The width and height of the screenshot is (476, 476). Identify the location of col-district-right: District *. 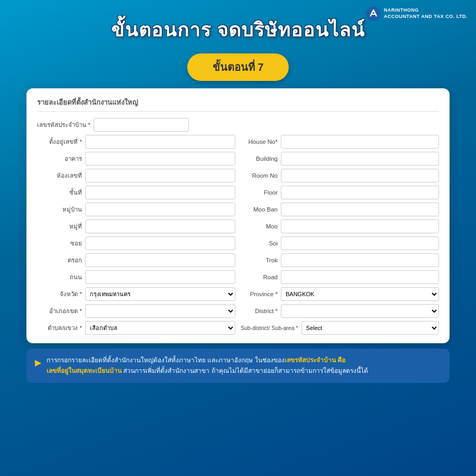
(340, 311).